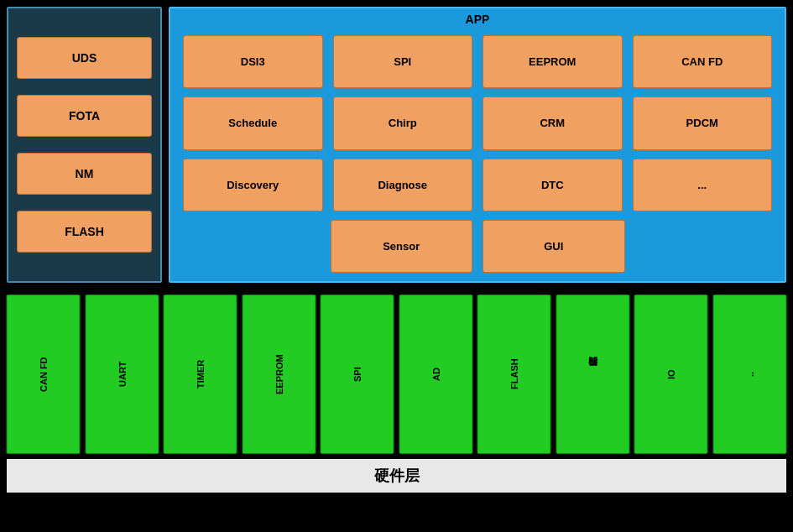 This screenshot has width=793, height=532. What do you see at coordinates (750, 374) in the screenshot?
I see `hw-bar-ellipsis-hw: ..` at bounding box center [750, 374].